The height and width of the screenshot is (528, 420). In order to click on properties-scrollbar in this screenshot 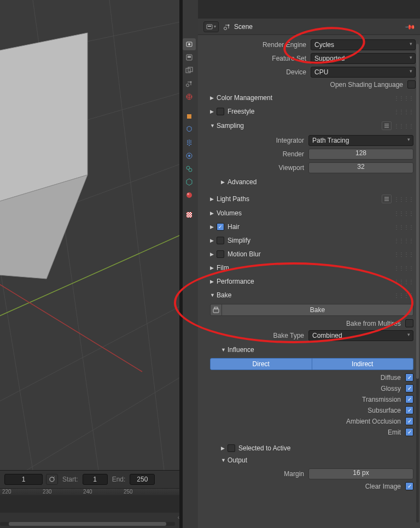, I will do `click(418, 283)`.